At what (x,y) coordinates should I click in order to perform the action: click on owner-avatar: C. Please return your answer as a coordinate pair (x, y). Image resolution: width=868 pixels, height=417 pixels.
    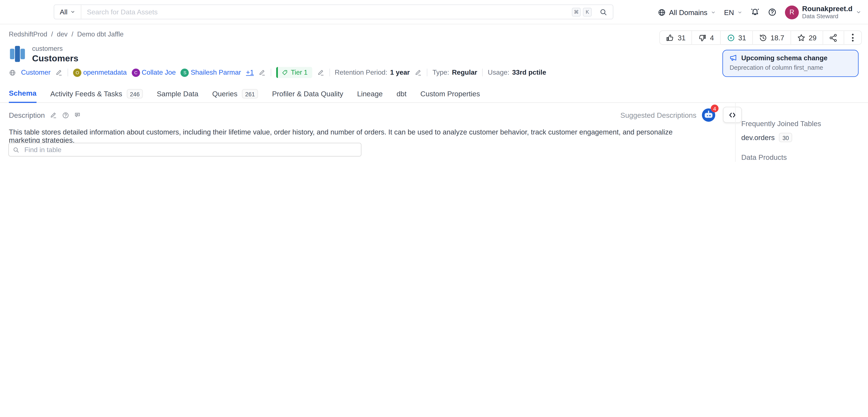
    Looking at the image, I should click on (136, 73).